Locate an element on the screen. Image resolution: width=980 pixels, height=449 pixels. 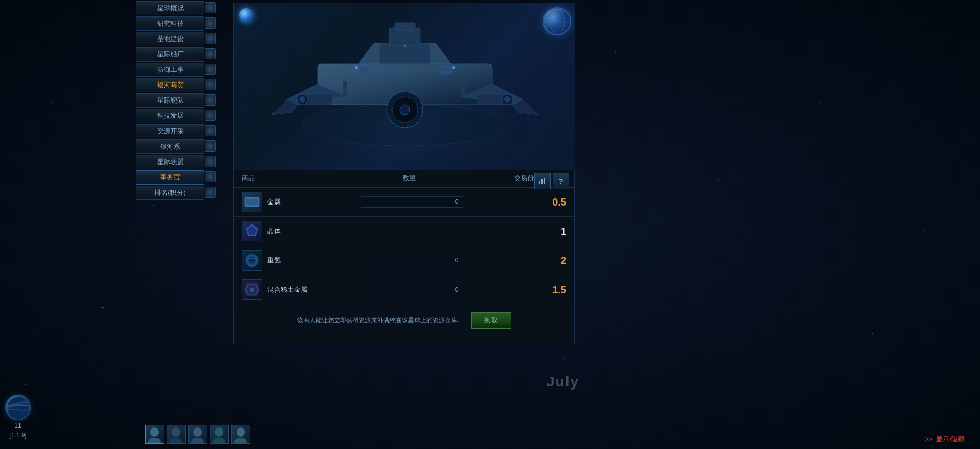
sidebar-item-5: 银河商贸 is located at coordinates (177, 85).